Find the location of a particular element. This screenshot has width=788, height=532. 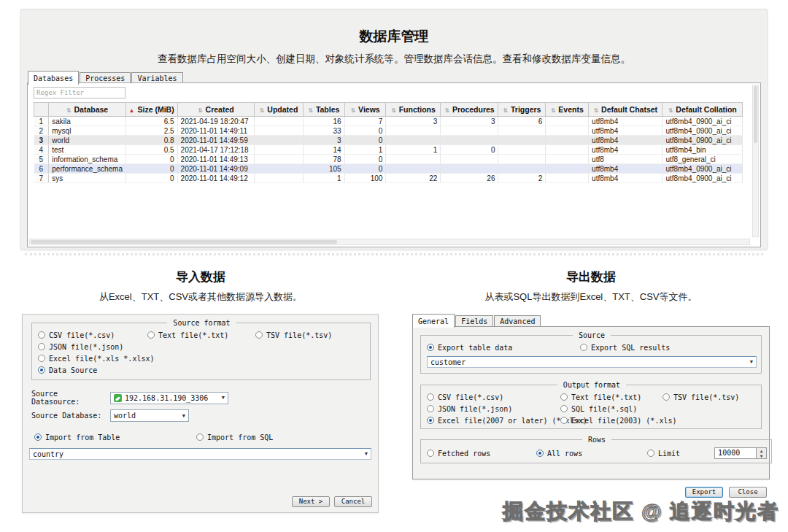

radio-label: All rows is located at coordinates (565, 454).